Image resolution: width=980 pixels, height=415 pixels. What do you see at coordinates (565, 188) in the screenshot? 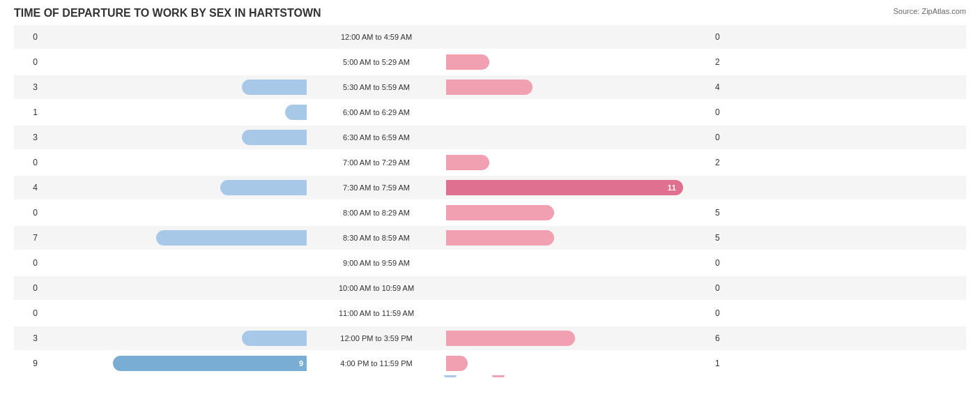
I see `female-bar: 11` at bounding box center [565, 188].